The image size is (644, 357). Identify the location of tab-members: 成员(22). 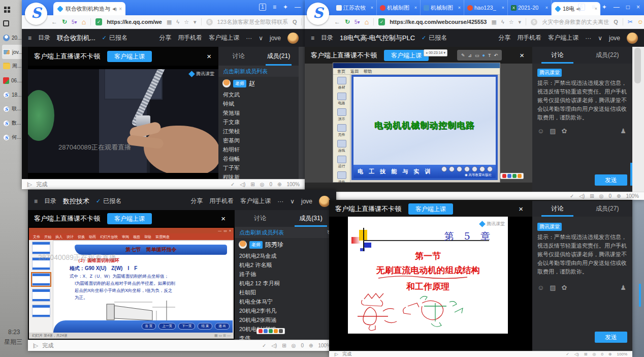
(607, 55).